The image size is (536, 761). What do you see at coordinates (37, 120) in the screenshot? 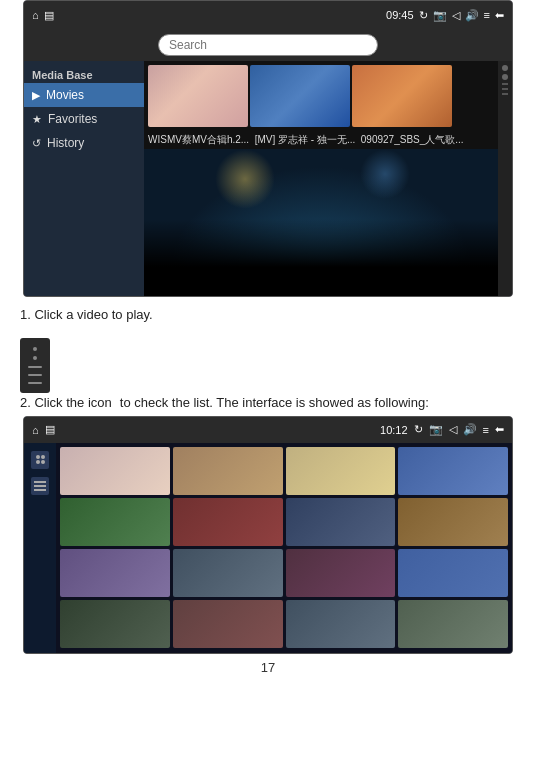
I see `favorites-icon: ★` at bounding box center [37, 120].